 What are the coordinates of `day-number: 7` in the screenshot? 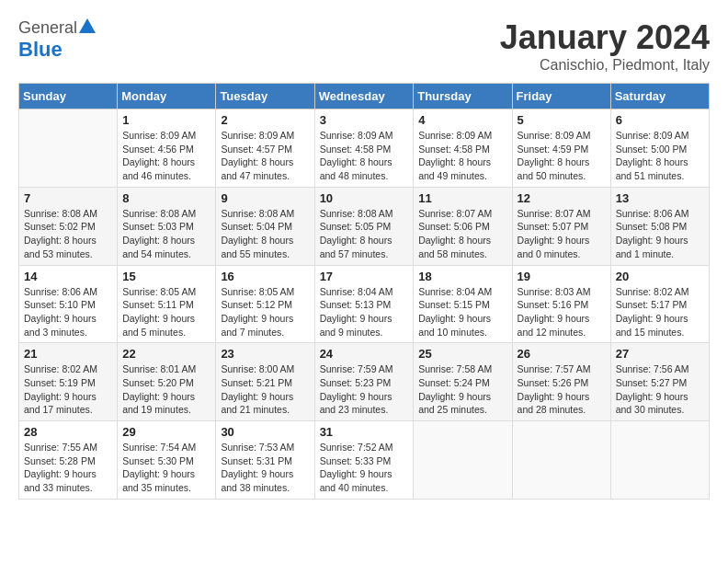 It's located at (68, 199).